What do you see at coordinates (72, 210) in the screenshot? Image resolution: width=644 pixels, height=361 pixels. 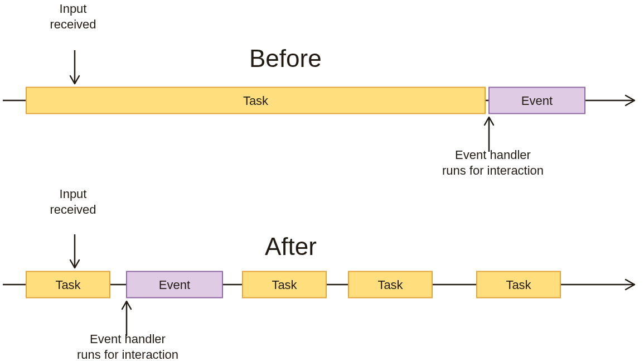 I see `after-input-received-line-1: received` at bounding box center [72, 210].